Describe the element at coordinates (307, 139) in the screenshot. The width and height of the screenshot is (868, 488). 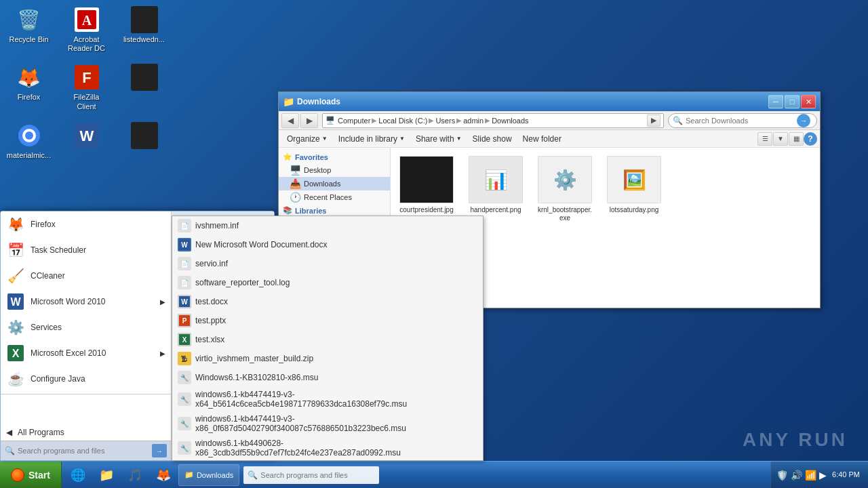
I see `organize-menu: Organize ▼` at that location.